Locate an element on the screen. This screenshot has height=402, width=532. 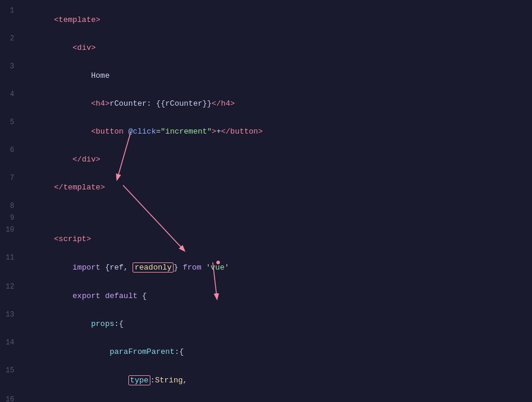
line-content: import {ref, readonly} from 'vue' is located at coordinates (278, 267).